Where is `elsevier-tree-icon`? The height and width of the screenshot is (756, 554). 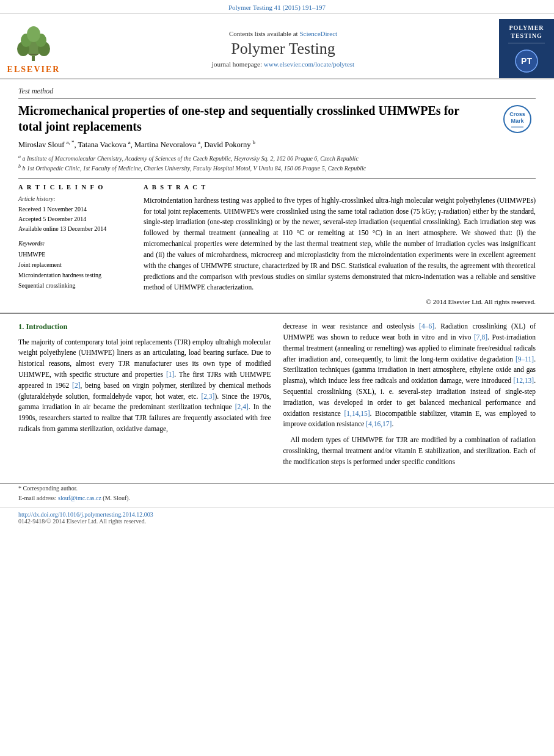 elsevier-tree-icon is located at coordinates (34, 43).